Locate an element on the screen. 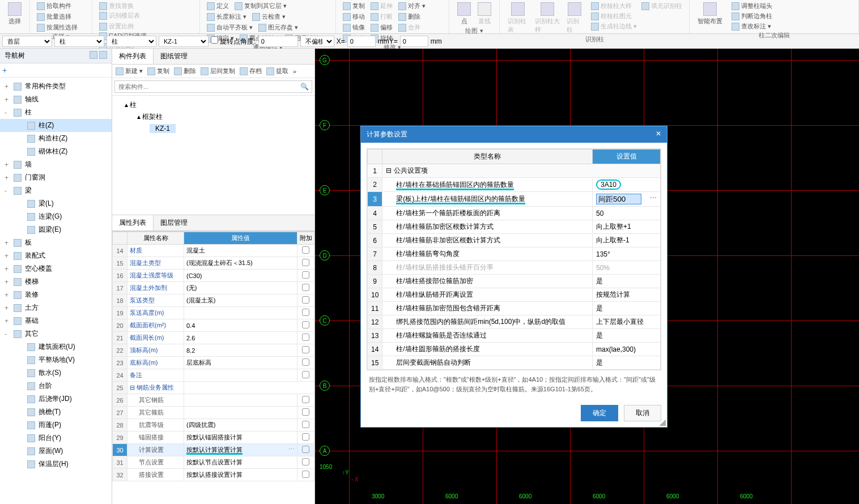 The image size is (859, 504). property-row: 18泵送类型(混凝土泵) is located at coordinates (214, 301).